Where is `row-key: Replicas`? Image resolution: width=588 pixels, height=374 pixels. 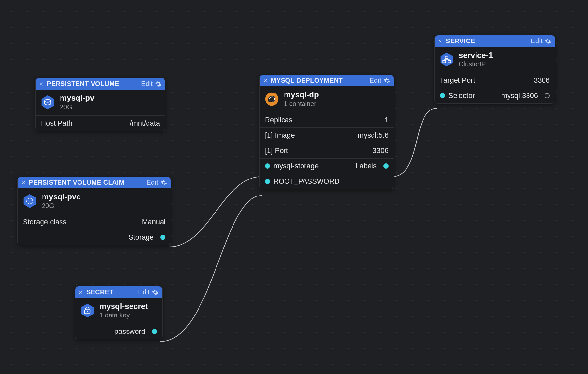 row-key: Replicas is located at coordinates (279, 120).